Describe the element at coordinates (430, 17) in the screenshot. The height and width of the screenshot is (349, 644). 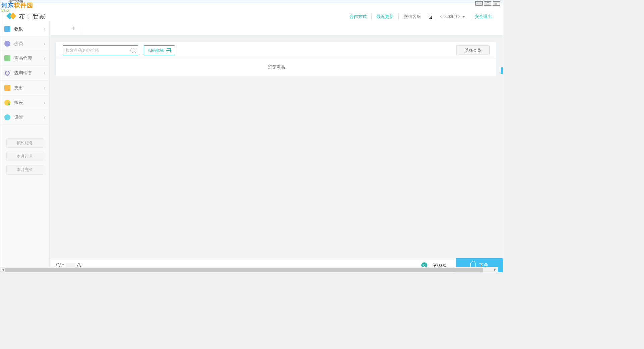
I see `squiggle-mark: ᔓ` at that location.